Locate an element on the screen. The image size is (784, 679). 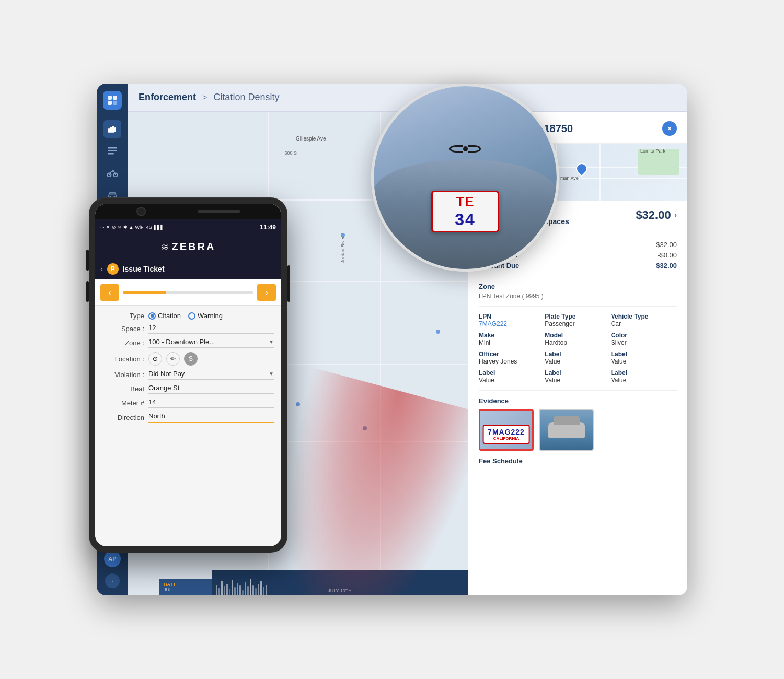
amount-paid-value: -$0.00 is located at coordinates (667, 255).